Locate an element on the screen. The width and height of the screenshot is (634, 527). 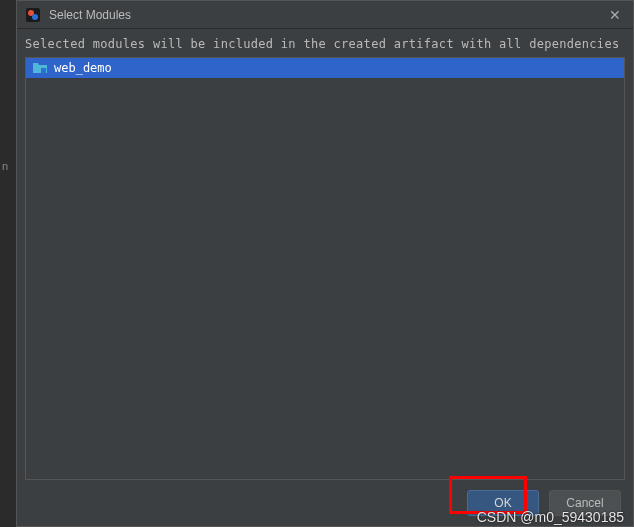
dialog-description: Selected modules will be included in the… is located at coordinates (325, 43).